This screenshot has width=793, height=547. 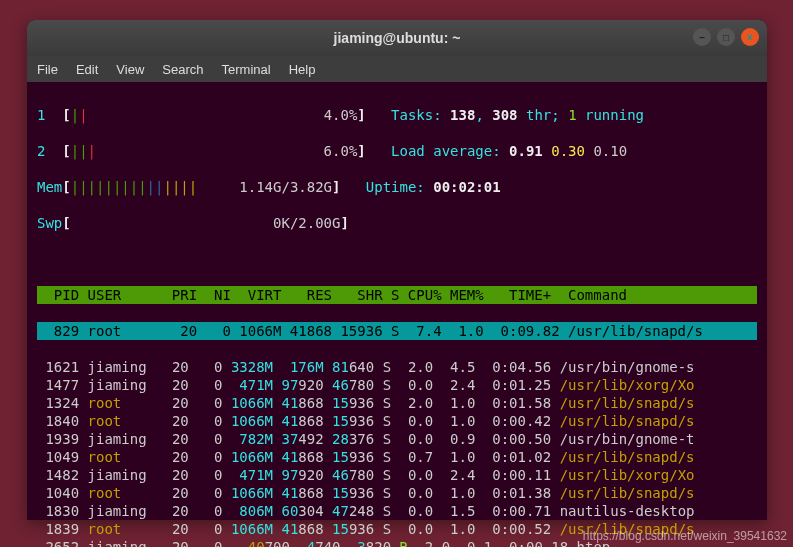 I want to click on load2: 0.30, so click(x=568, y=151).